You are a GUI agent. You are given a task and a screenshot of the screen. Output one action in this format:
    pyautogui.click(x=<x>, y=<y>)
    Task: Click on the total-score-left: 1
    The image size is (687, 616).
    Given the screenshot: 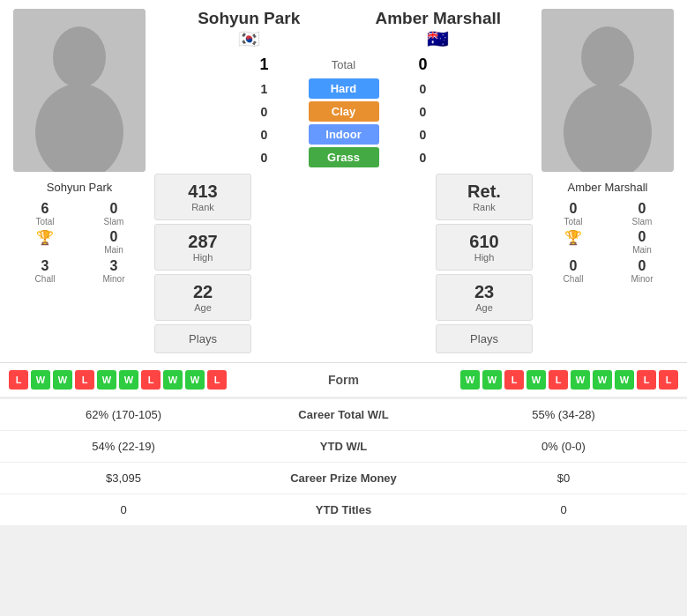 What is the action you would take?
    pyautogui.click(x=265, y=65)
    